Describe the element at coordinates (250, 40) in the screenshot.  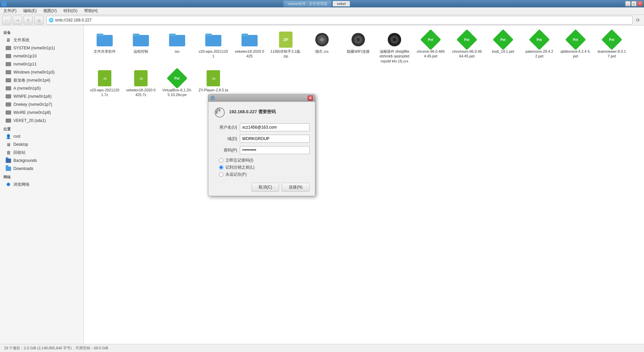
I see `folder-icon-veketev18` at that location.